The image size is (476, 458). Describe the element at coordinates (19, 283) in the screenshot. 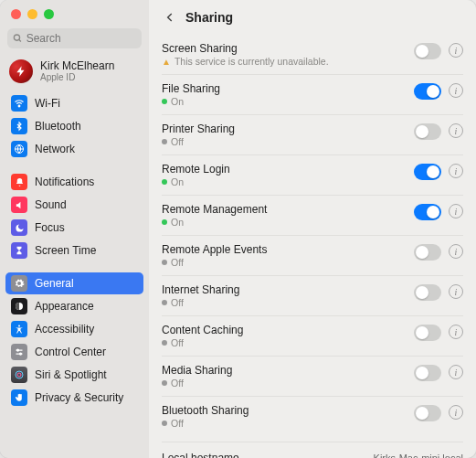

I see `gear-icon` at that location.